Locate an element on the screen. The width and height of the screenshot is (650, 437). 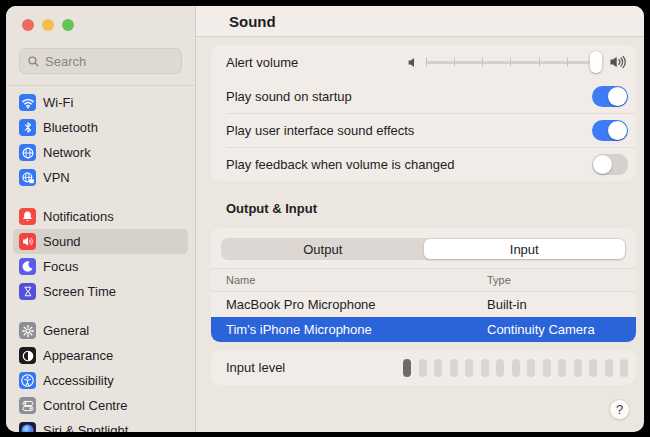
speaker-icon is located at coordinates (28, 242).